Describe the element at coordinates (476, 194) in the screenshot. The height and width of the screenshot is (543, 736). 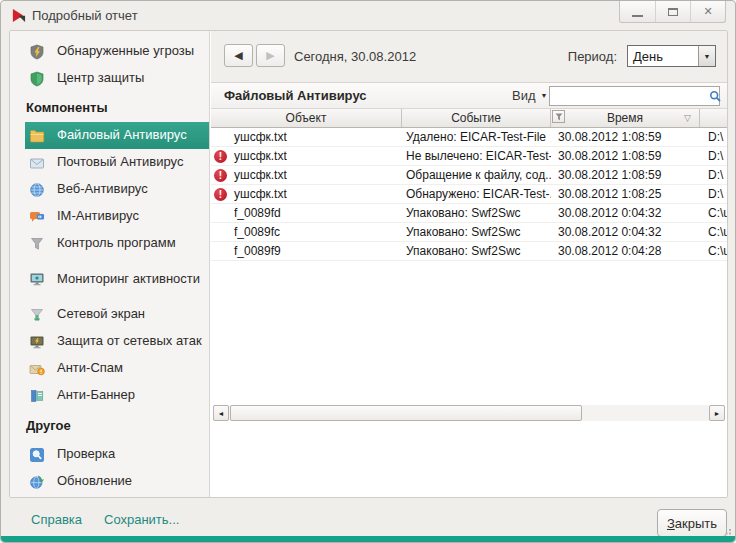
I see `event-text: Обнаружено: EICAR-Test-...` at that location.